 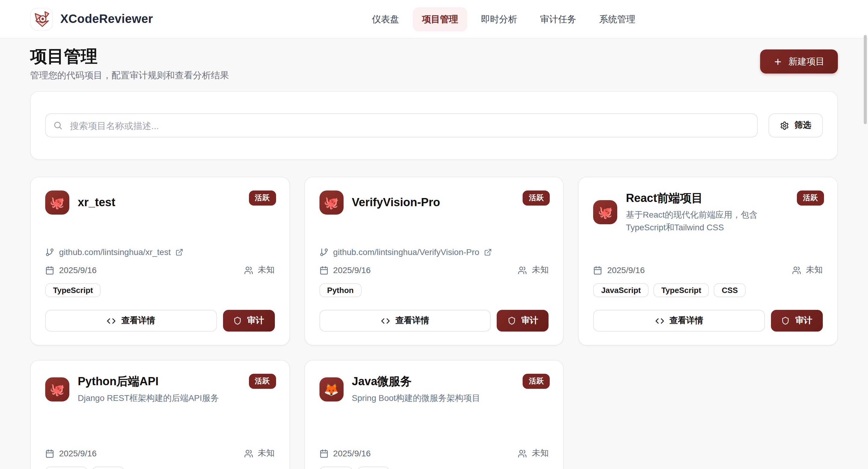 I want to click on tags-row: Python SQL, so click(x=160, y=468).